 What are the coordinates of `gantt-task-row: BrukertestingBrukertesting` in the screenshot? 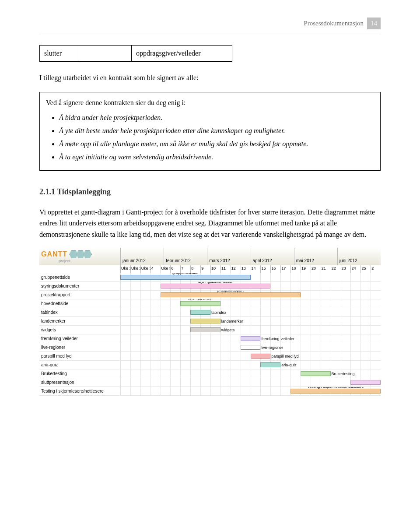 It's located at (210, 374).